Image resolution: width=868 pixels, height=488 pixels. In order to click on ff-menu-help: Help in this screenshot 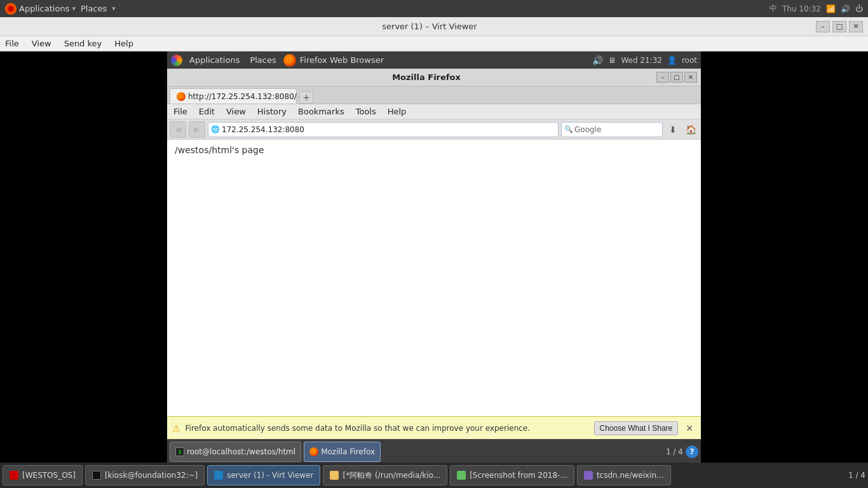, I will do `click(397, 112)`.